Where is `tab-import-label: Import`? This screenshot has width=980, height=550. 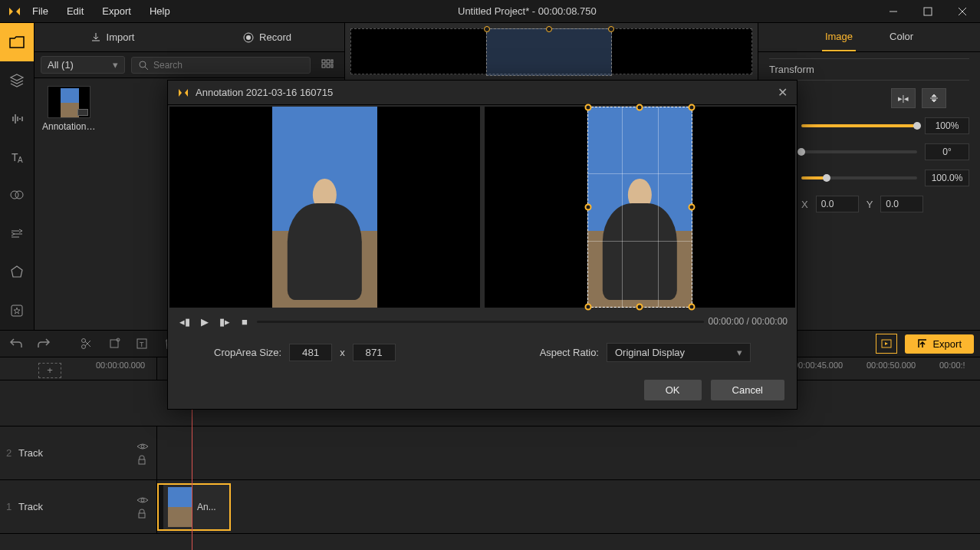
tab-import-label: Import is located at coordinates (121, 37).